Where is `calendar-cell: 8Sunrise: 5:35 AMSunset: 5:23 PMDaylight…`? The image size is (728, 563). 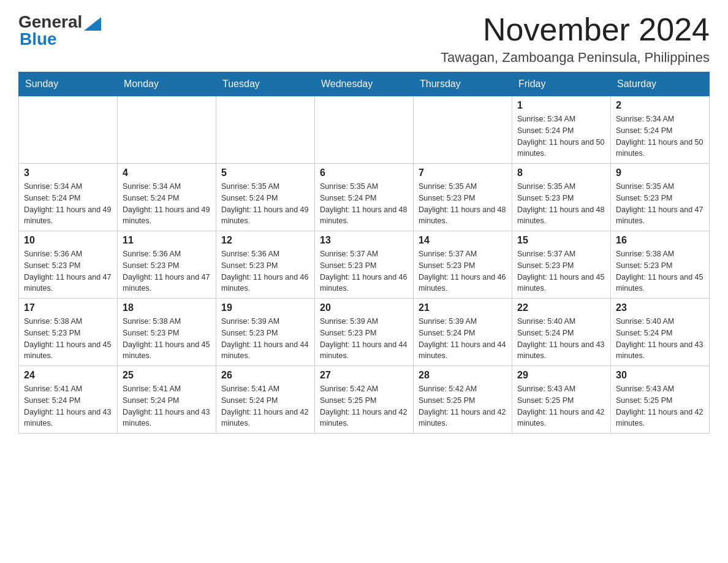 calendar-cell: 8Sunrise: 5:35 AMSunset: 5:23 PMDaylight… is located at coordinates (561, 197).